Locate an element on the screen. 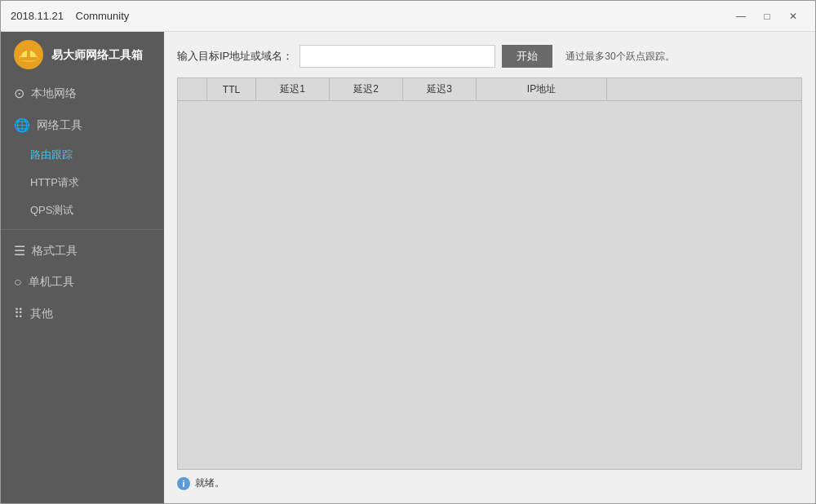 The image size is (816, 504). window-controls: — □ ✕ is located at coordinates (767, 16).